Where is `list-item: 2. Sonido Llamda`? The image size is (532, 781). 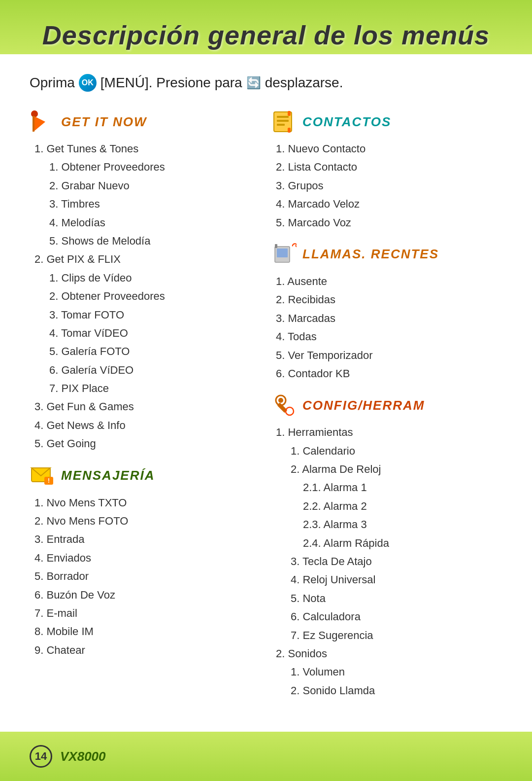 list-item: 2. Sonido Llamda is located at coordinates (389, 690).